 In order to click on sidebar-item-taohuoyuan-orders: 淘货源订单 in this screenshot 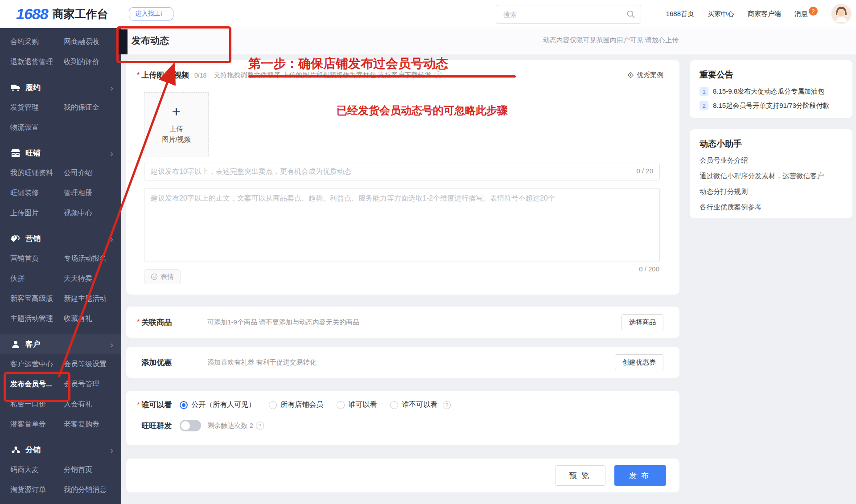, I will do `click(37, 490)`.